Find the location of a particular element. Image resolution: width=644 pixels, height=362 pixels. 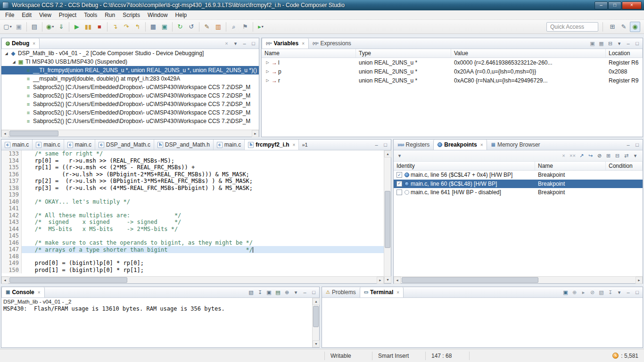

menu-run: Run is located at coordinates (110, 15).